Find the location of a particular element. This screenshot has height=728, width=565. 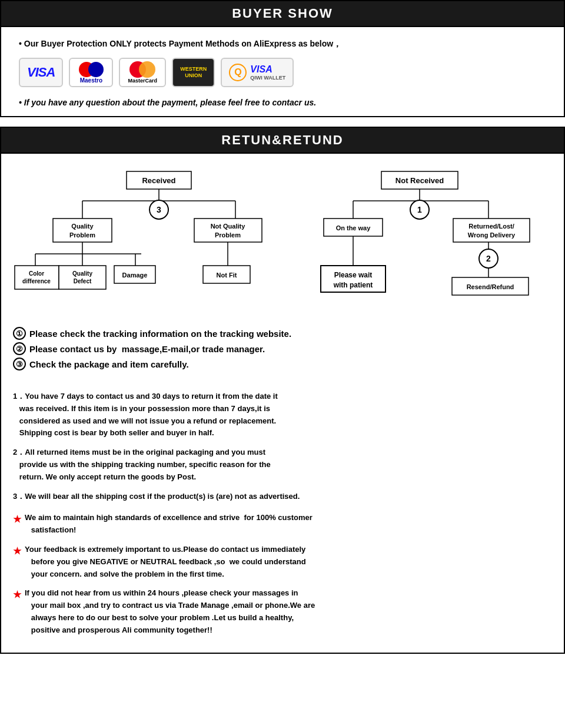

contact-text: • If you have any question about the pay… is located at coordinates (282, 102).